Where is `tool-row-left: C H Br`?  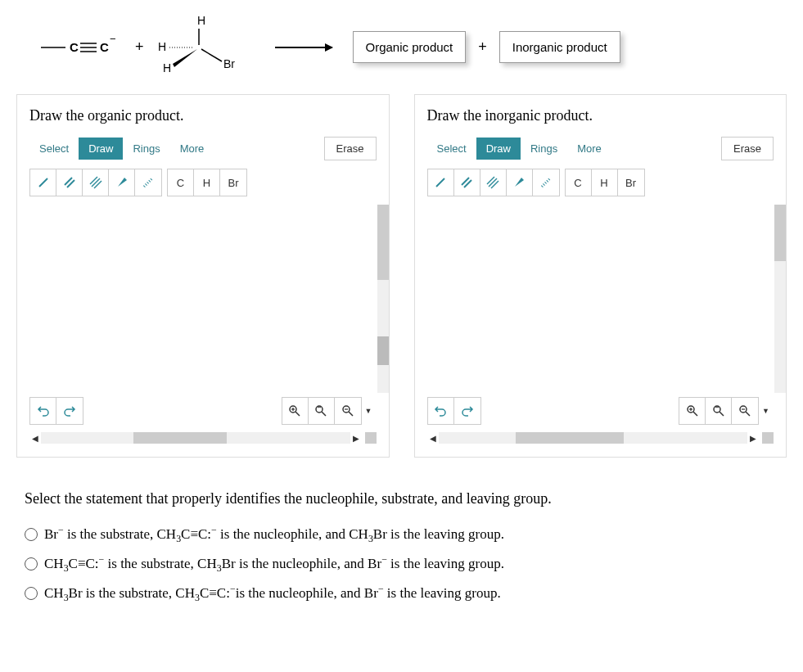 tool-row-left: C H Br is located at coordinates (203, 183).